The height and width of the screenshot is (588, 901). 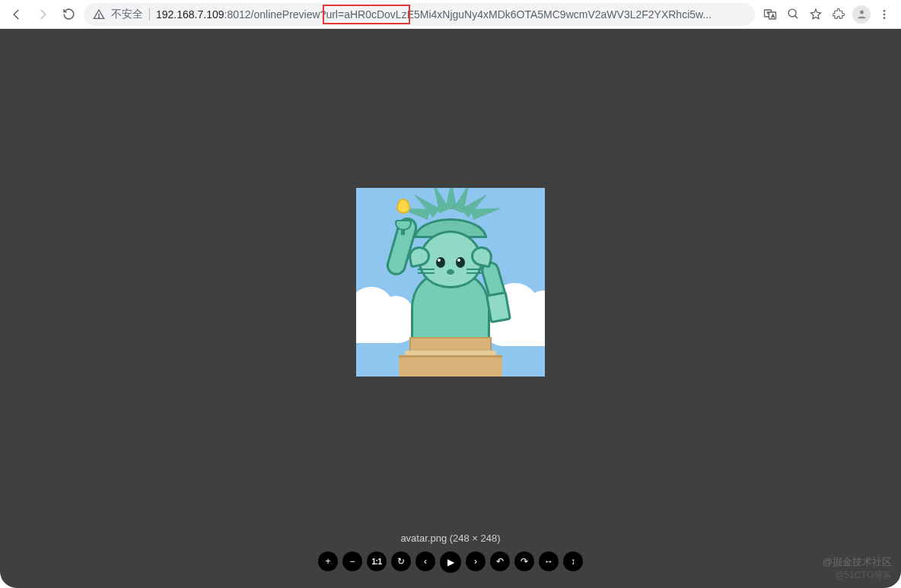 What do you see at coordinates (884, 14) in the screenshot?
I see `menu-icon` at bounding box center [884, 14].